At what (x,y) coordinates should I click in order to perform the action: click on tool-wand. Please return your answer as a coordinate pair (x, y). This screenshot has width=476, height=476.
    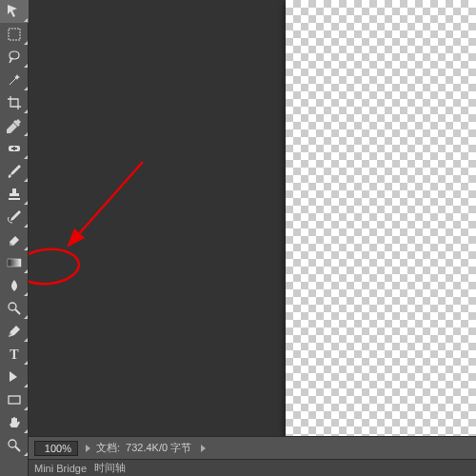
    Looking at the image, I should click on (14, 80).